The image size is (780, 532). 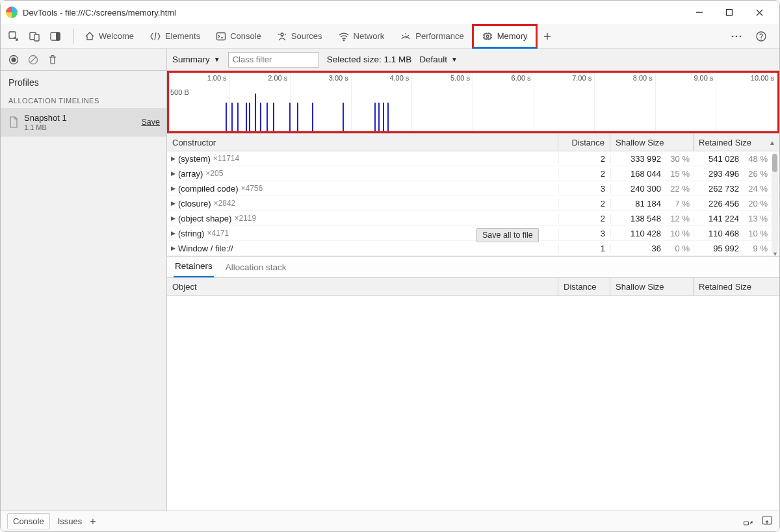 I want to click on heap-row: ▶(string) ×41713110 42810 %110 46810 %, so click(x=473, y=234).